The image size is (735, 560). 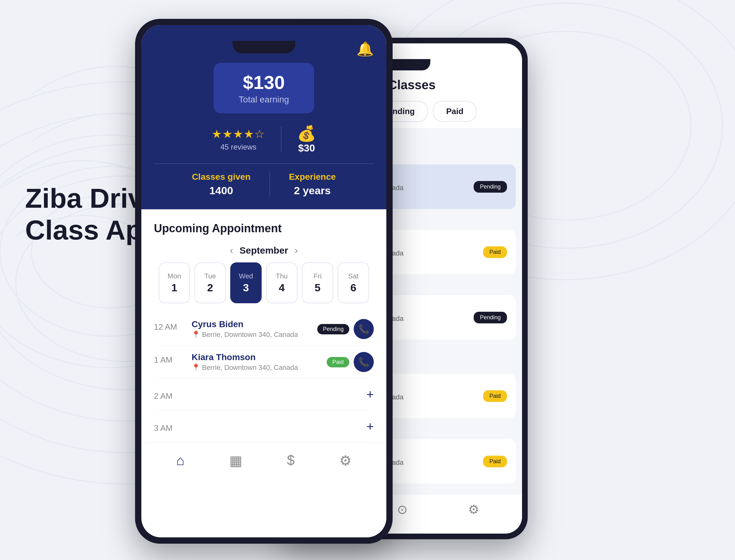 What do you see at coordinates (174, 283) in the screenshot?
I see `day-mon: Mon 1` at bounding box center [174, 283].